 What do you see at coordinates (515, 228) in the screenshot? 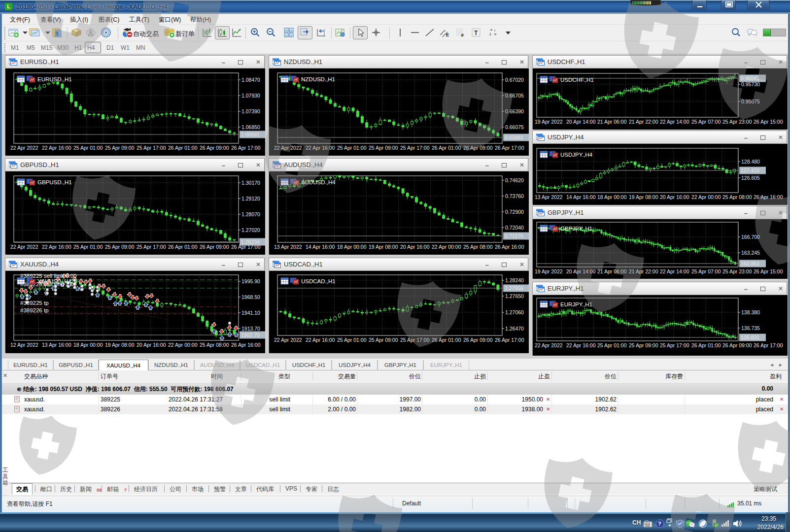
I see `svg-text: 0.72040` at bounding box center [515, 228].